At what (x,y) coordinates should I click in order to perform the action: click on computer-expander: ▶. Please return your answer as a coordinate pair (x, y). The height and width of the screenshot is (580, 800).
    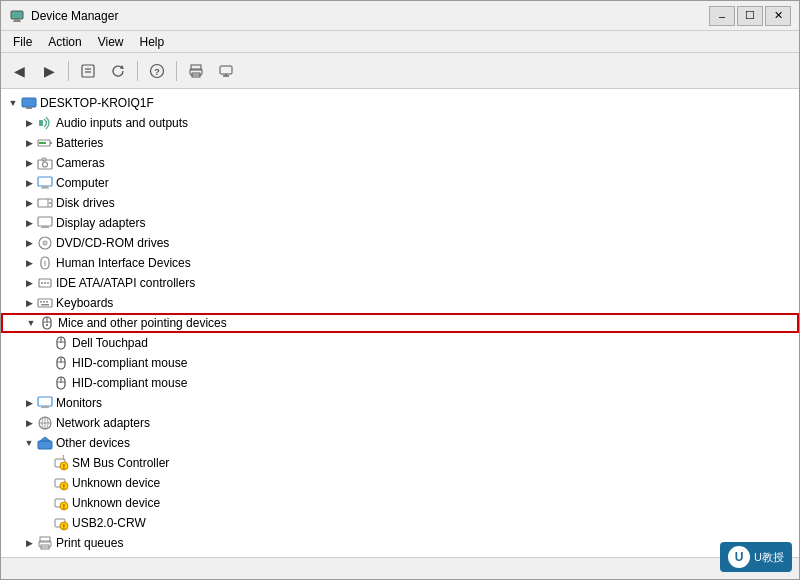
    Looking at the image, I should click on (29, 183).